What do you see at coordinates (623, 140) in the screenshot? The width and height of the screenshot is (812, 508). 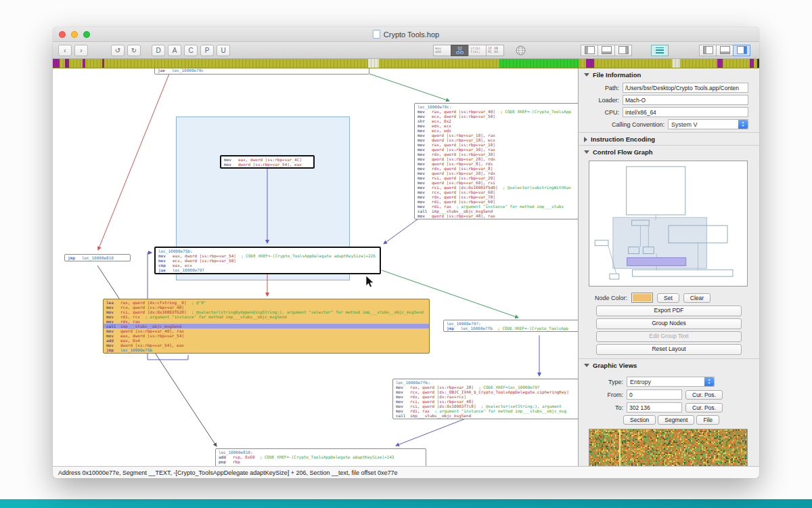 I see `section-title: Instruction Encoding` at bounding box center [623, 140].